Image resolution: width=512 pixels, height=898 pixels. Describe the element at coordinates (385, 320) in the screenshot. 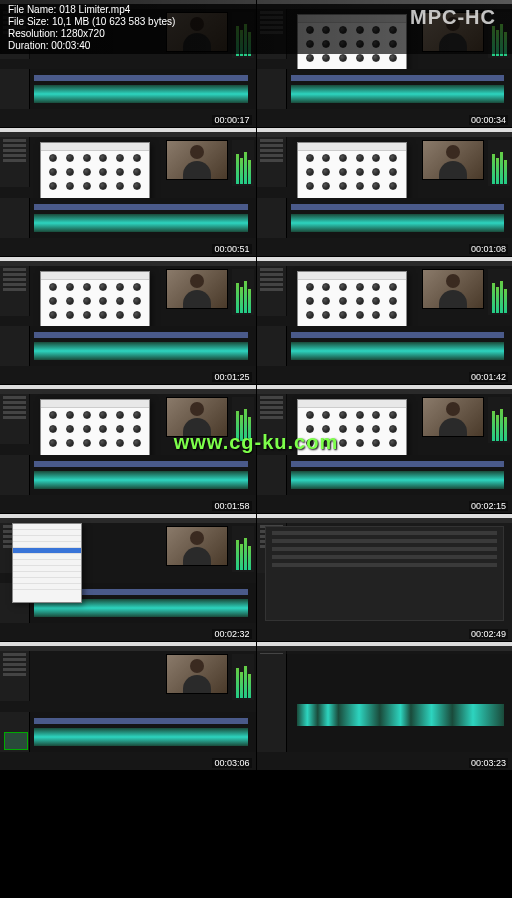

I see `thumbnail: 00:01:42` at that location.